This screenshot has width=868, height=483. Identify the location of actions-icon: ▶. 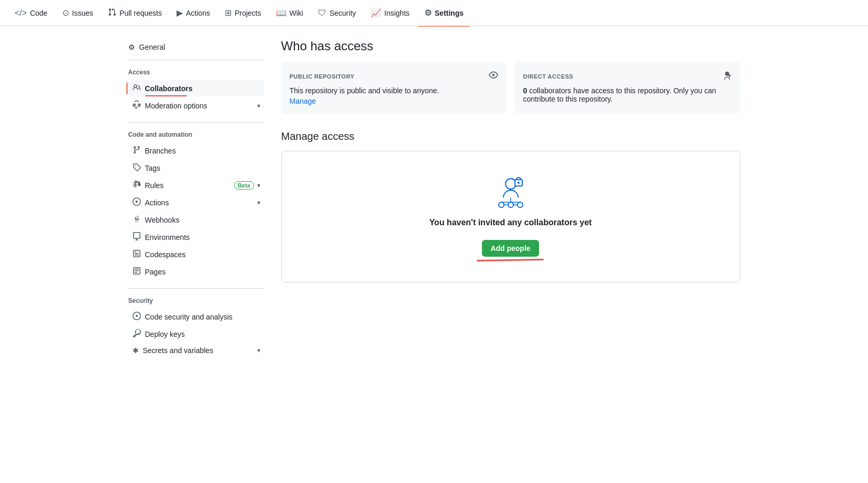
(180, 13).